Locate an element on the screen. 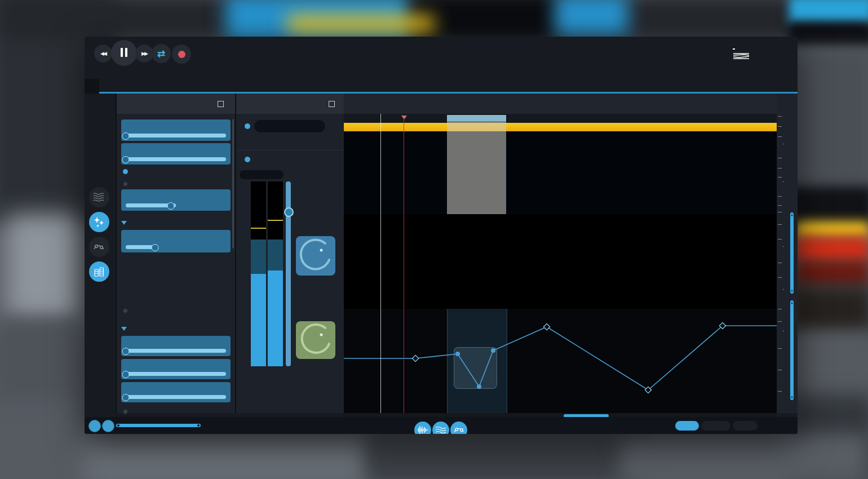 The image size is (868, 479). meter-right-peak-line is located at coordinates (275, 220).